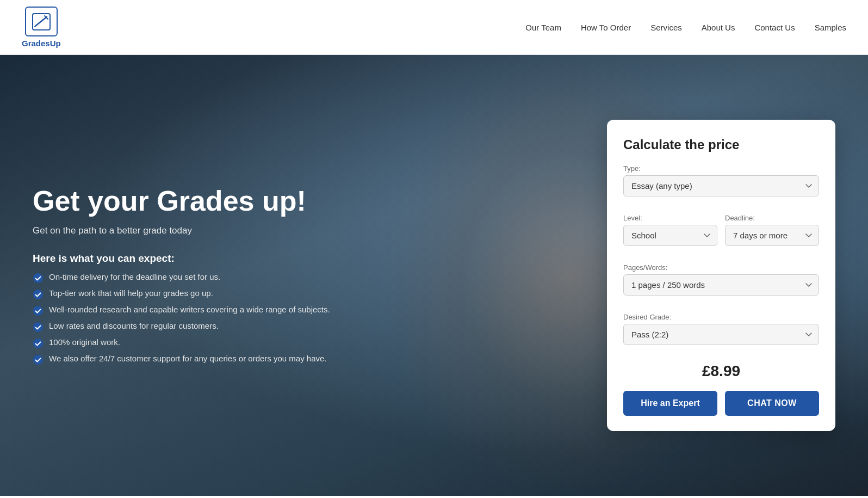  I want to click on level-label: Level:, so click(670, 218).